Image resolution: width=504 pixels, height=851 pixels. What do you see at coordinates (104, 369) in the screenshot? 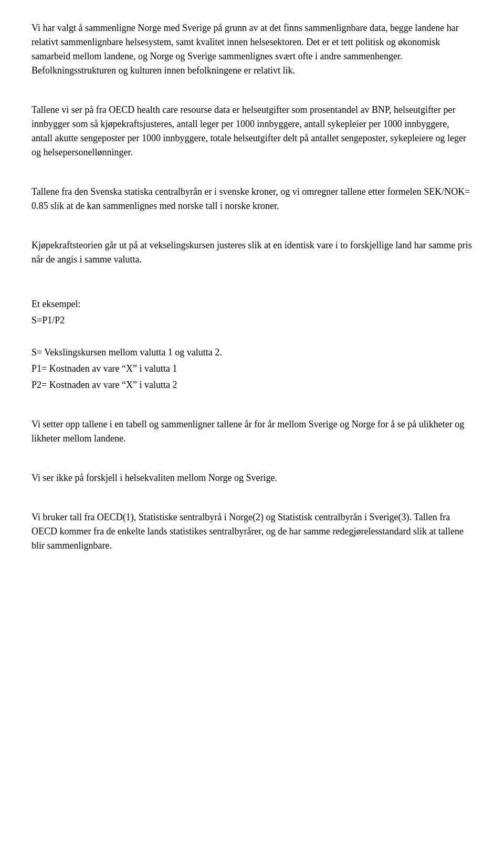
I see `formula-p1-text: P1= Kostnaden av vare “X” i valutta 1` at bounding box center [104, 369].